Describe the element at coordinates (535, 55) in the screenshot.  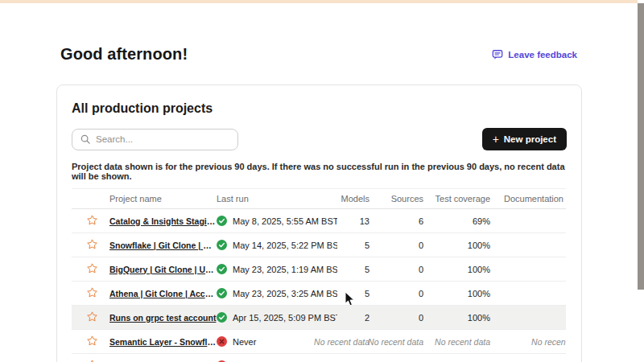
I see `leave-feedback-link: Leave feedback` at that location.